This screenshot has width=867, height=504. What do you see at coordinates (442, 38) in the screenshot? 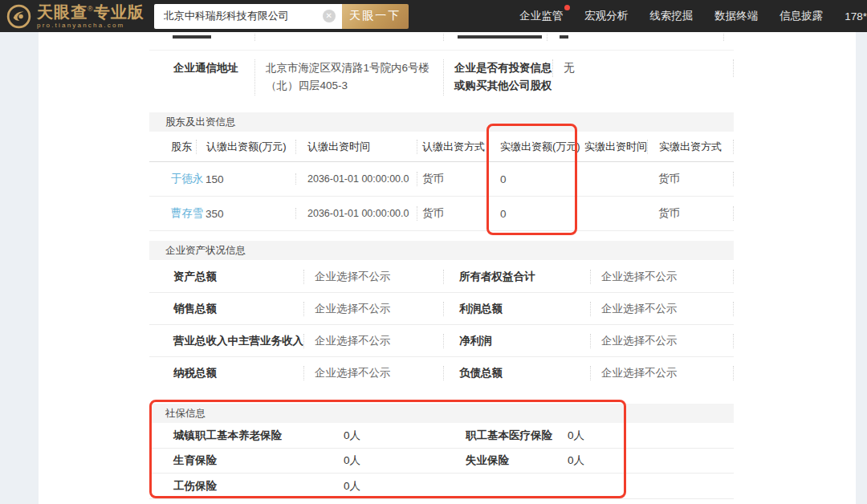
I see `clipped-row` at bounding box center [442, 38].